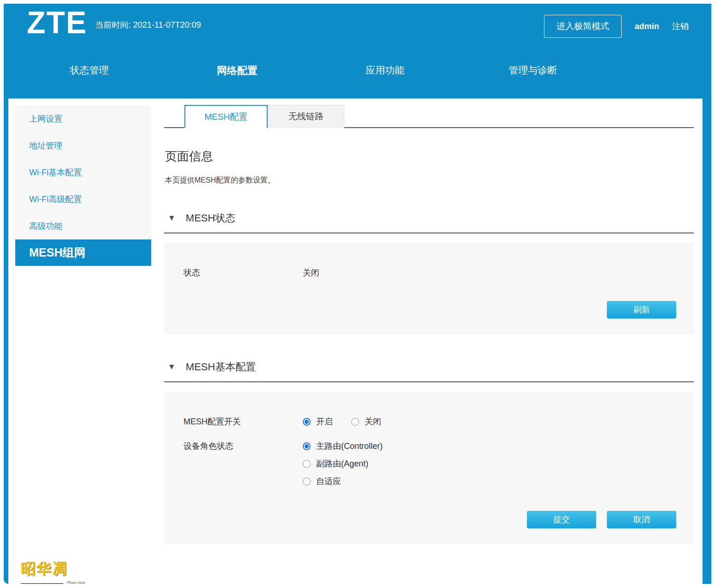 The width and height of the screenshot is (715, 588). I want to click on sidebar-item-wifi-advanced: Wi-Fi高级配置, so click(83, 199).